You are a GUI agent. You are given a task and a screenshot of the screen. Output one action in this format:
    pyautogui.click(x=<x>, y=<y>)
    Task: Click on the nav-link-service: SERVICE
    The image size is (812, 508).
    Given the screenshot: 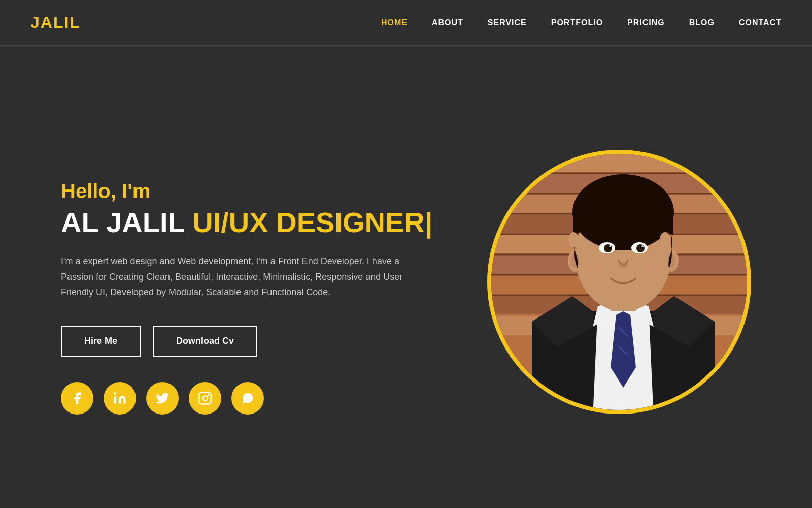 What is the action you would take?
    pyautogui.click(x=507, y=22)
    